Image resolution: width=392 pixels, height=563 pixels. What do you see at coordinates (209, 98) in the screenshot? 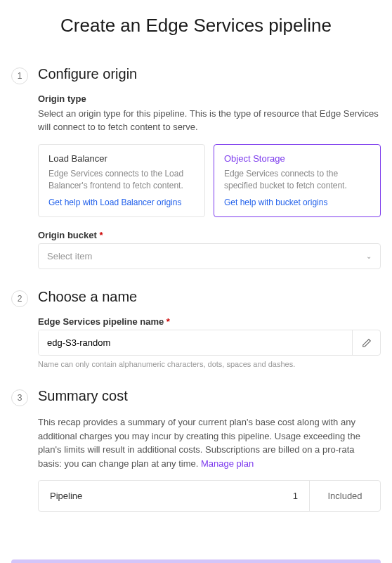
I see `origin-type-label: Origin type` at bounding box center [209, 98].